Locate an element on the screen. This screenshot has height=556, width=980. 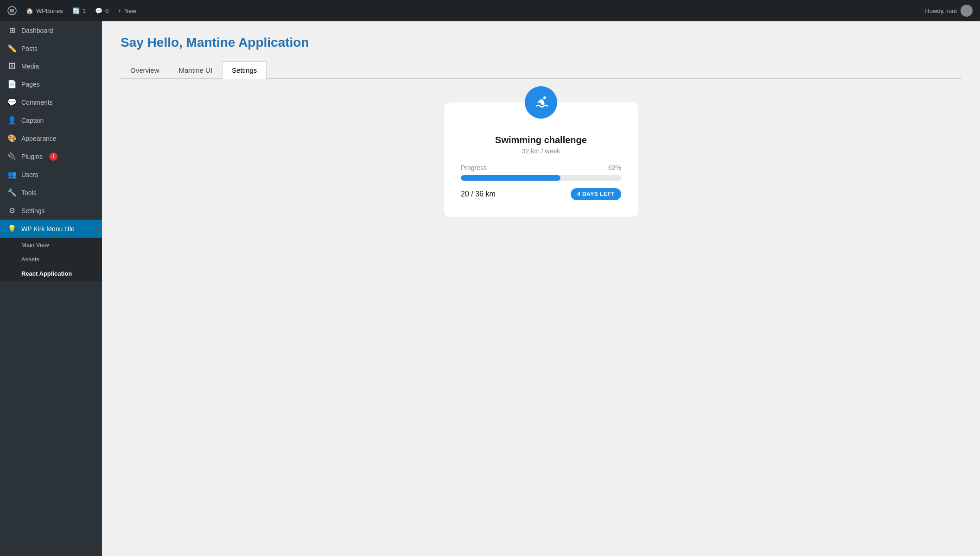
tab-mantine-ui: Mantine UI is located at coordinates (196, 70).